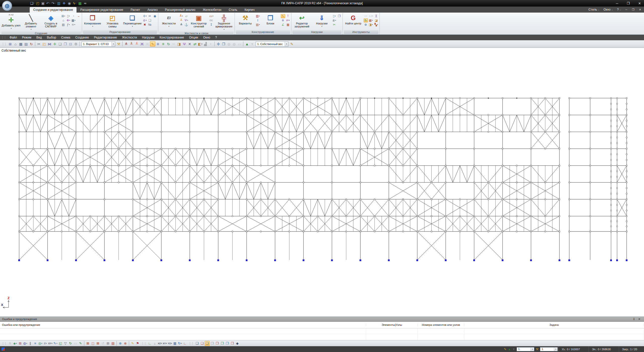  I want to click on pack-icon: ◰, so click(44, 44).